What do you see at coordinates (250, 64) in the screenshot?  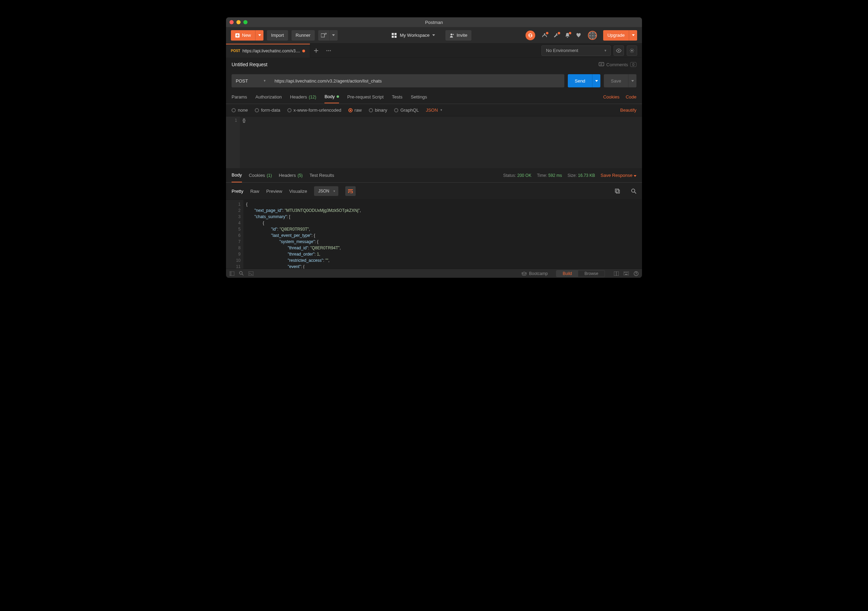 I see `request-name: Untitled Request` at bounding box center [250, 64].